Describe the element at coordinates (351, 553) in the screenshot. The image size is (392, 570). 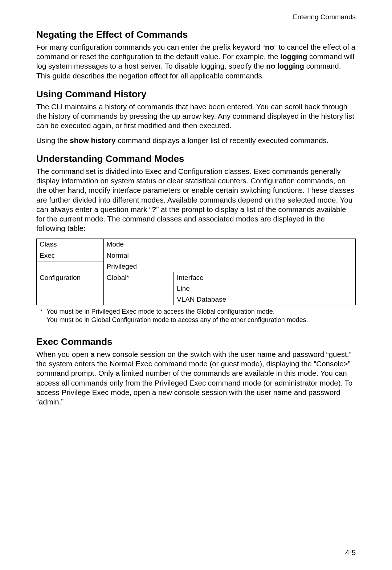
I see `page-number: 4-5` at that location.